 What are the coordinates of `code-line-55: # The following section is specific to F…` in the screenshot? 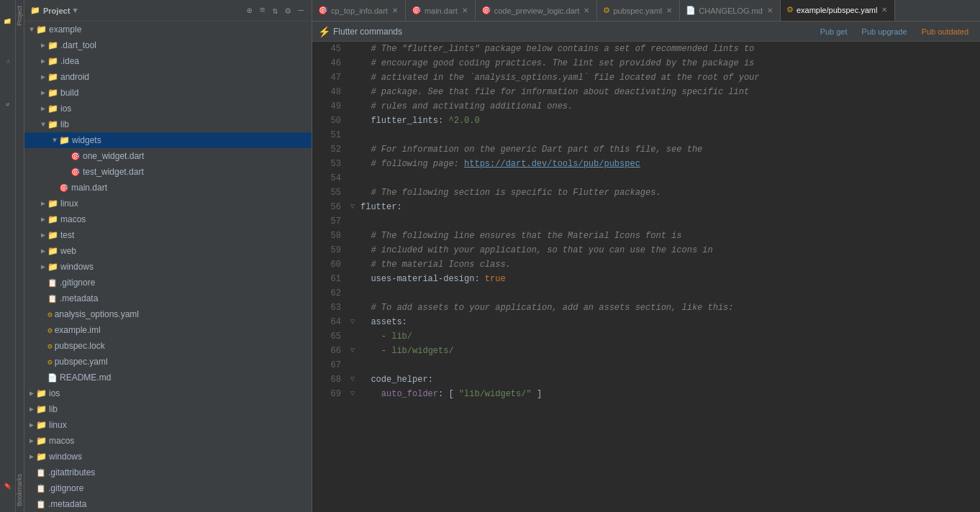 It's located at (665, 193).